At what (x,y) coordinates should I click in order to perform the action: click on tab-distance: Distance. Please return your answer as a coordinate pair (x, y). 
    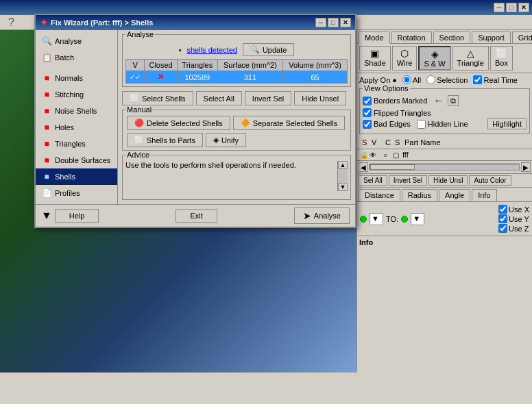
    Looking at the image, I should click on (380, 195).